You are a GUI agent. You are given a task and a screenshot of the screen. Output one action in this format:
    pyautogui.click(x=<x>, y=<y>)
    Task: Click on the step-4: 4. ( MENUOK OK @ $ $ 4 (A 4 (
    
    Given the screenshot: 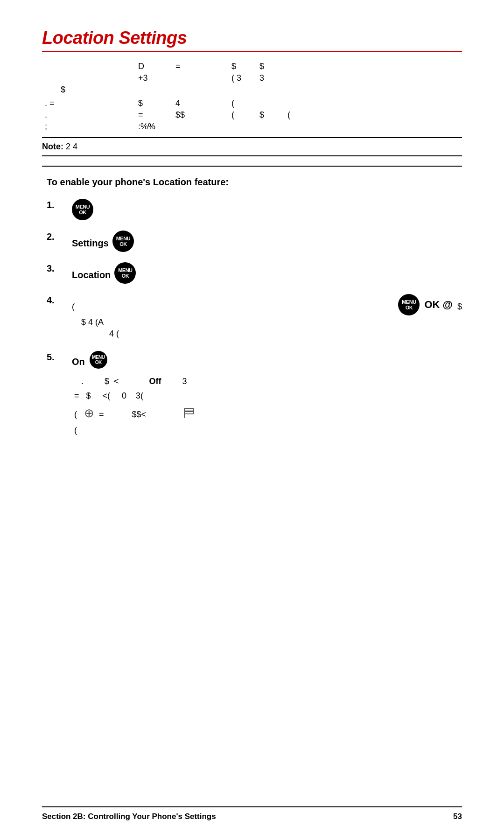 What is the action you would take?
    pyautogui.click(x=254, y=317)
    